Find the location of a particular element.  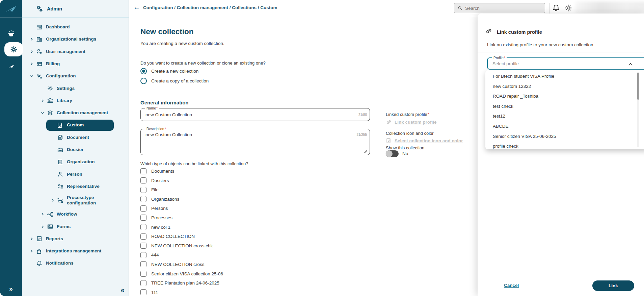

profile-option-new-custom-12322: new custom 12322 is located at coordinates (565, 87).